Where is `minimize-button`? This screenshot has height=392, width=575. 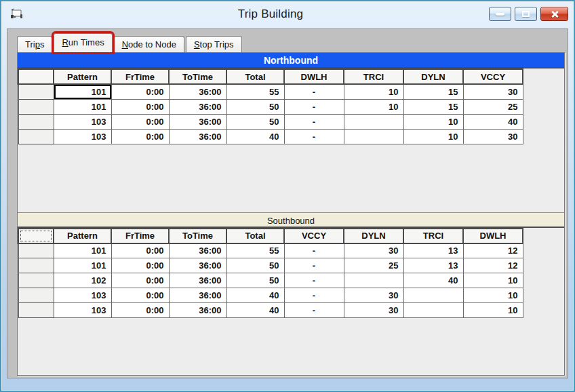 minimize-button is located at coordinates (500, 14).